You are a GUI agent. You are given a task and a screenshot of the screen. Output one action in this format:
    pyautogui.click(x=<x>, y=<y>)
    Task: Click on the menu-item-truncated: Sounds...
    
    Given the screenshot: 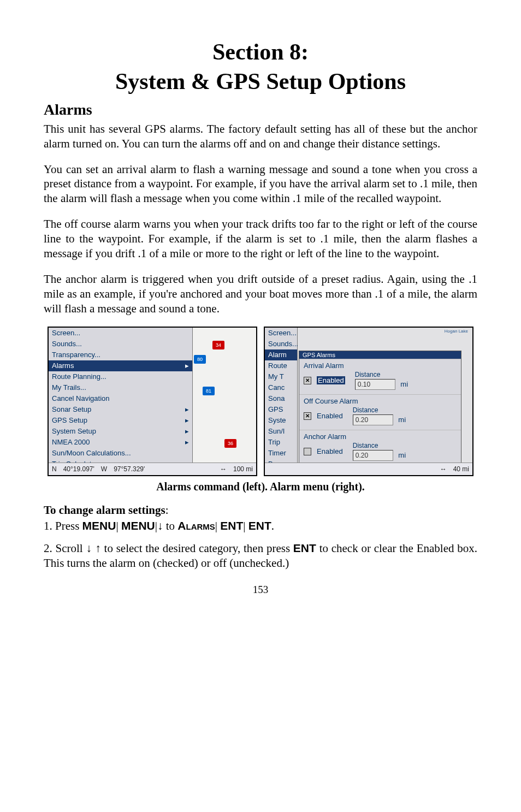 What is the action you would take?
    pyautogui.click(x=281, y=344)
    